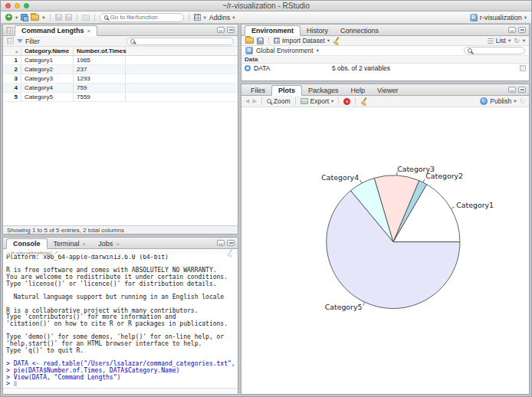 This screenshot has height=397, width=532. I want to click on global-environment-icon, so click(249, 51).